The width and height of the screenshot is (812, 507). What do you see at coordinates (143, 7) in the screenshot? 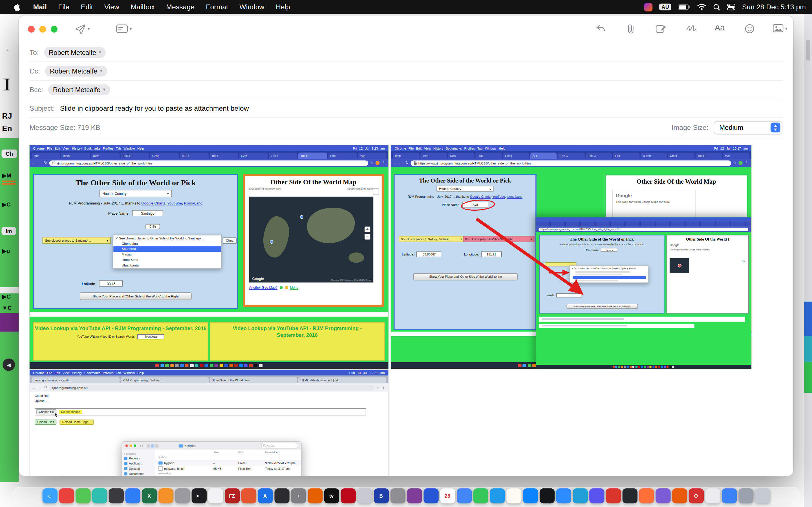
I see `menu-item: Mailbox` at bounding box center [143, 7].